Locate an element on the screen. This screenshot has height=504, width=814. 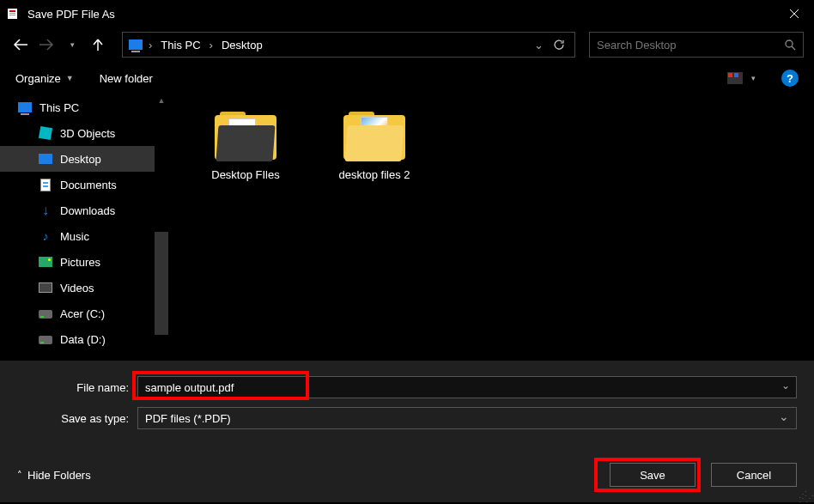
tree-label: Pictures is located at coordinates (81, 263).